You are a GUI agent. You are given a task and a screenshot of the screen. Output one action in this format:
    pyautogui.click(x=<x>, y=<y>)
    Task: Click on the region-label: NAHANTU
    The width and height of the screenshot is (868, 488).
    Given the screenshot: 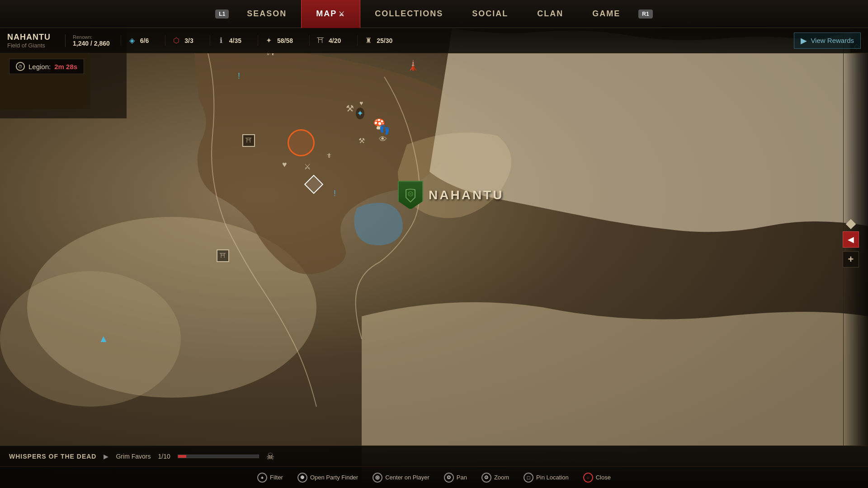 What is the action you would take?
    pyautogui.click(x=451, y=195)
    